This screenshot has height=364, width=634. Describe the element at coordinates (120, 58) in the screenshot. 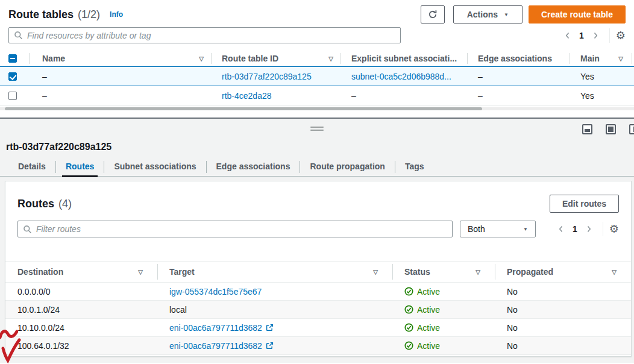

I see `column-header-name: Name ▽` at that location.